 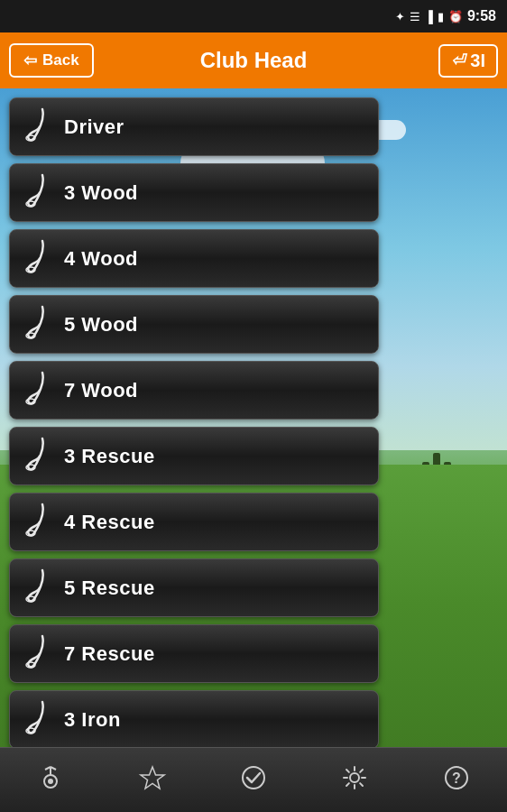 I want to click on settings-icon, so click(x=355, y=780).